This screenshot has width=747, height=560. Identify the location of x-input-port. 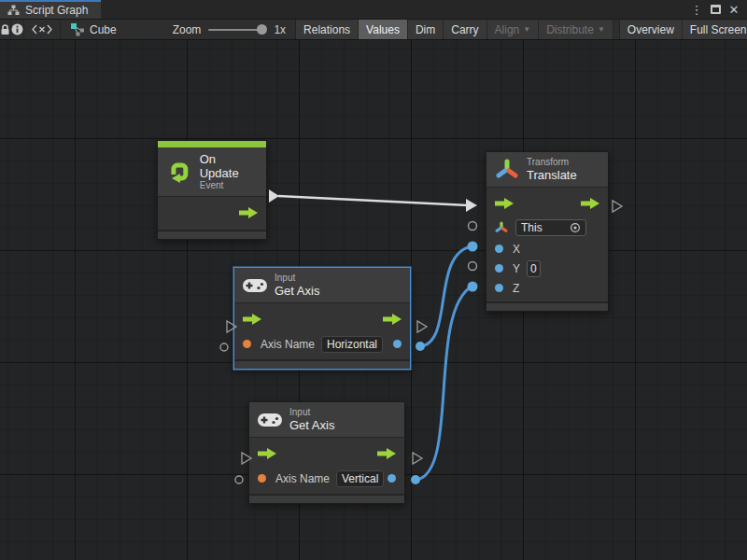
(499, 248).